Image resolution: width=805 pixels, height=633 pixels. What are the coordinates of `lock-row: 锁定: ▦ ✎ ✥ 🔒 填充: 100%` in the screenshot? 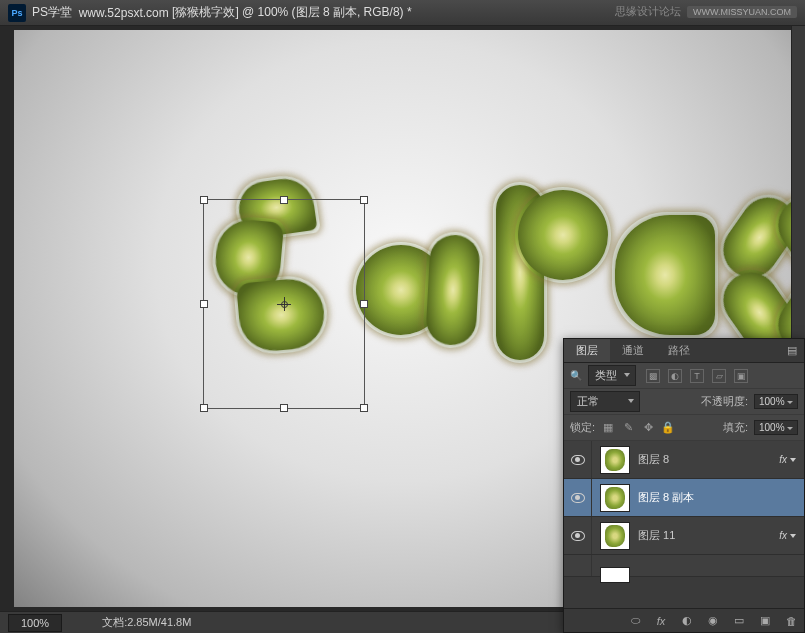 It's located at (684, 428).